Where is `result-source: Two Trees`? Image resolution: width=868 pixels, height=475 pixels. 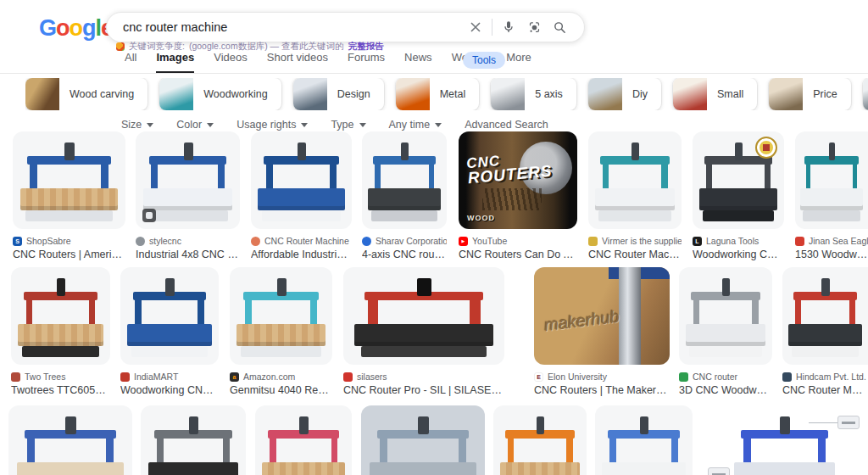 result-source: Two Trees is located at coordinates (61, 377).